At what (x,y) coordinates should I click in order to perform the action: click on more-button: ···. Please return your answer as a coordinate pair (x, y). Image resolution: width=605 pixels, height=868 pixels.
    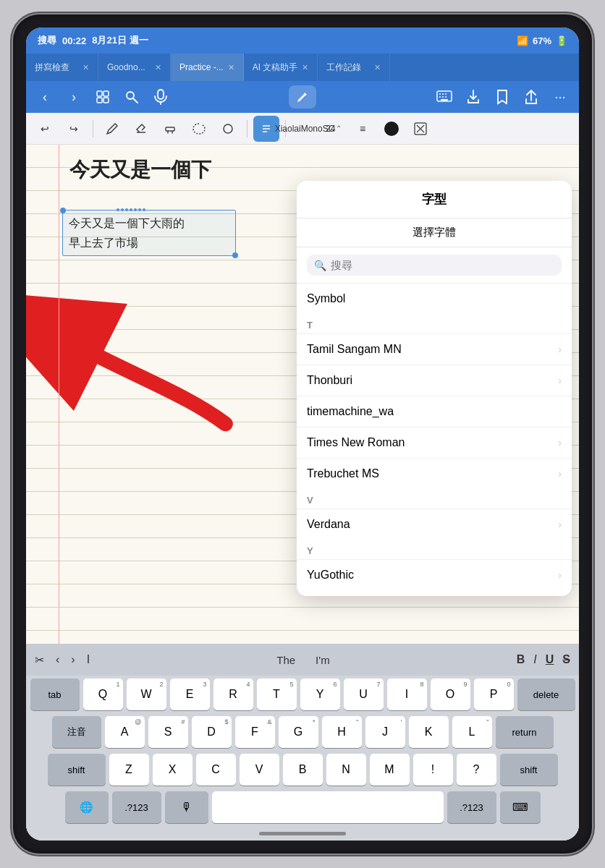
    Looking at the image, I should click on (560, 97).